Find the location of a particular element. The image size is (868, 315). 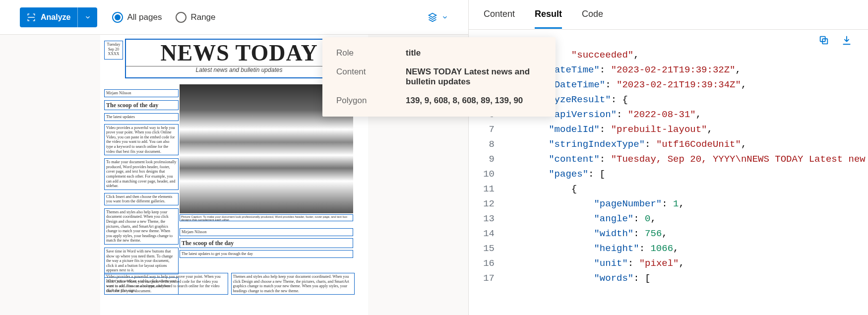

page-range-group: All pages Range is located at coordinates (164, 17).